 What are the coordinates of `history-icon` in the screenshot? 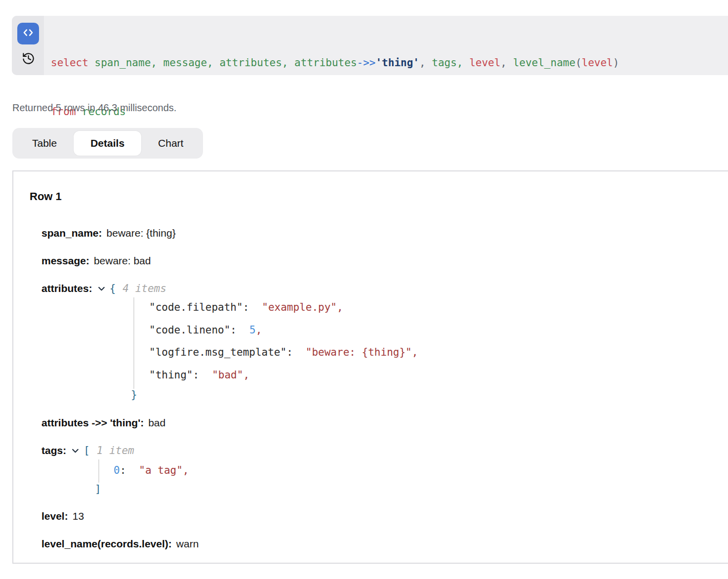 It's located at (29, 59).